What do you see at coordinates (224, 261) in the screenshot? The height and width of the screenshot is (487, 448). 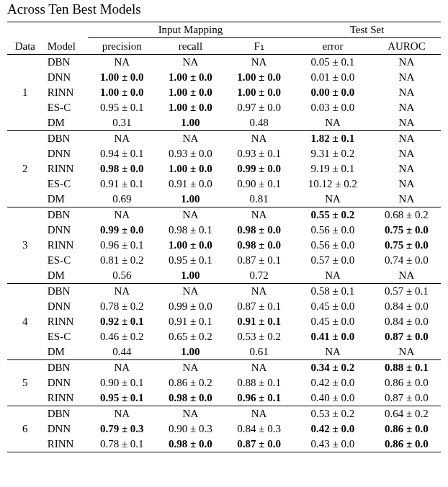 I see `table-row: ES-C0.81 ± 0.20.95 ± 0.10.87 ± 0.10.57 ±…` at bounding box center [224, 261].